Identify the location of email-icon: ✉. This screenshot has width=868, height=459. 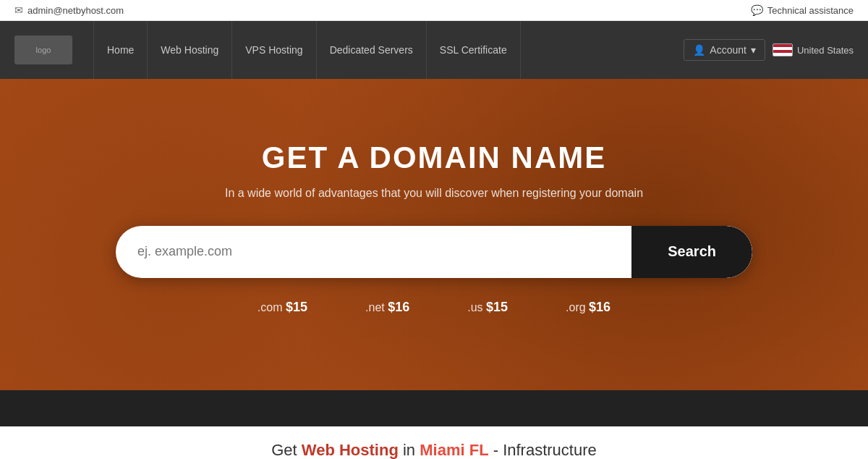
(19, 10).